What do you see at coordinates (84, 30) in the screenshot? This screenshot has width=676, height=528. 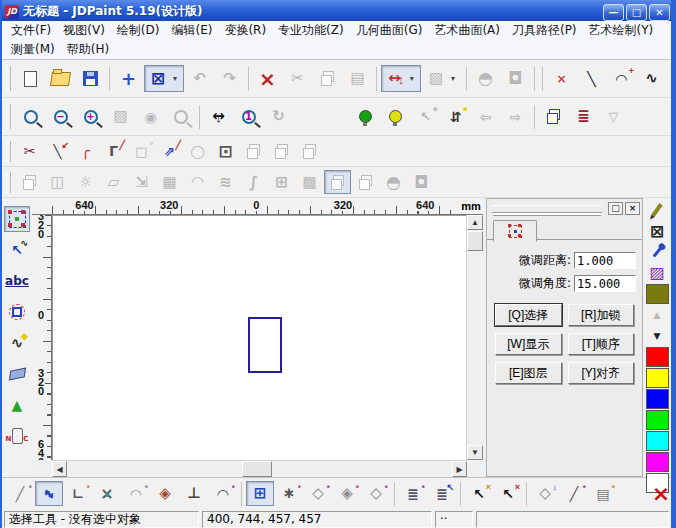 I see `menu-view: 视图(V)` at bounding box center [84, 30].